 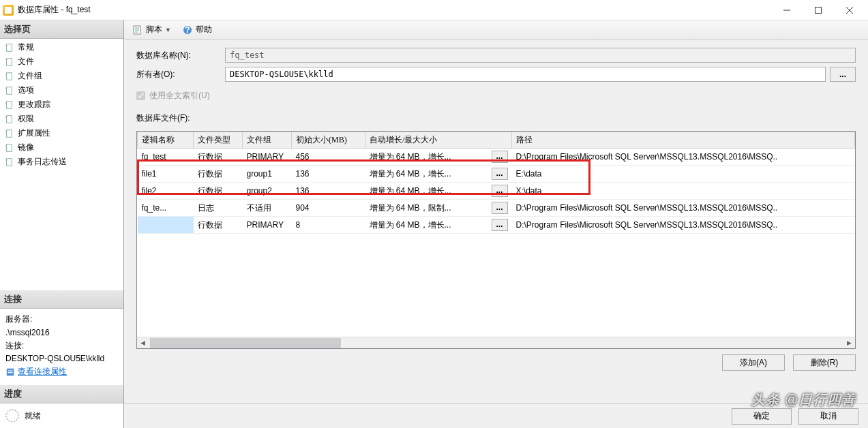 What do you see at coordinates (166, 174) in the screenshot?
I see `cell-name: file1` at bounding box center [166, 174].